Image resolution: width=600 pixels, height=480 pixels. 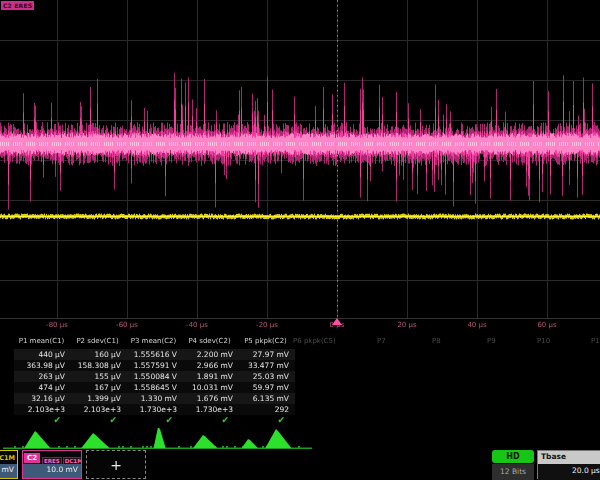 What do you see at coordinates (127, 325) in the screenshot?
I see `time-axis-label: -60 µs` at bounding box center [127, 325].